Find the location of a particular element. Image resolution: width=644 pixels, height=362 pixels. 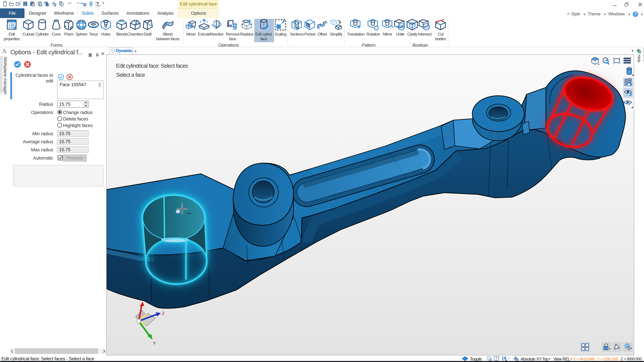

svg-text: e is located at coordinates (640, 52).